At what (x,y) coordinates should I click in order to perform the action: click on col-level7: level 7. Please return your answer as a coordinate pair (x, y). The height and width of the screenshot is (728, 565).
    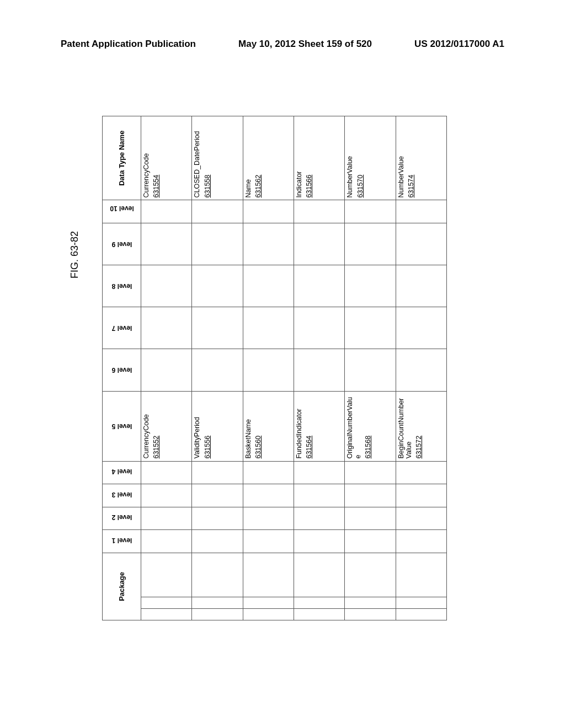
    Looking at the image, I should click on (122, 328).